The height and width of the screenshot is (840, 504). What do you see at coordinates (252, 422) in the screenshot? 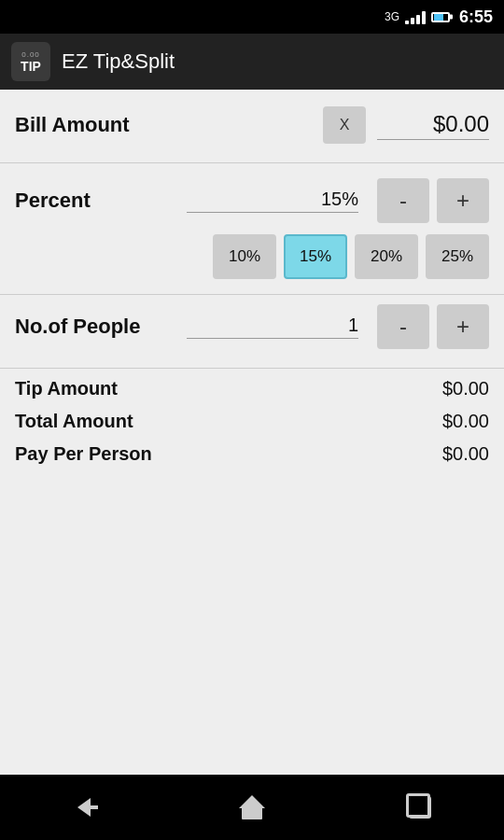
I see `results-section: Tip Amount $0.00 Total Amount $0.00 Pay …` at bounding box center [252, 422].